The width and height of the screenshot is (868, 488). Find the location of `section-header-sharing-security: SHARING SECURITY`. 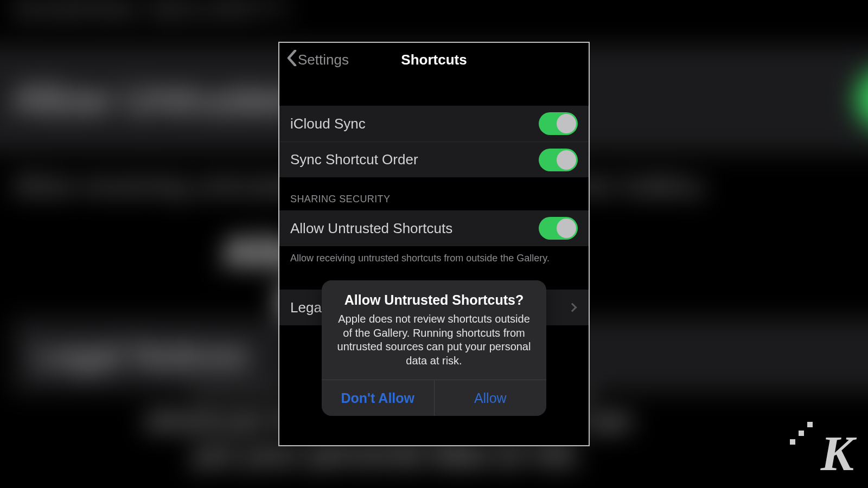

section-header-sharing-security: SHARING SECURITY is located at coordinates (434, 194).